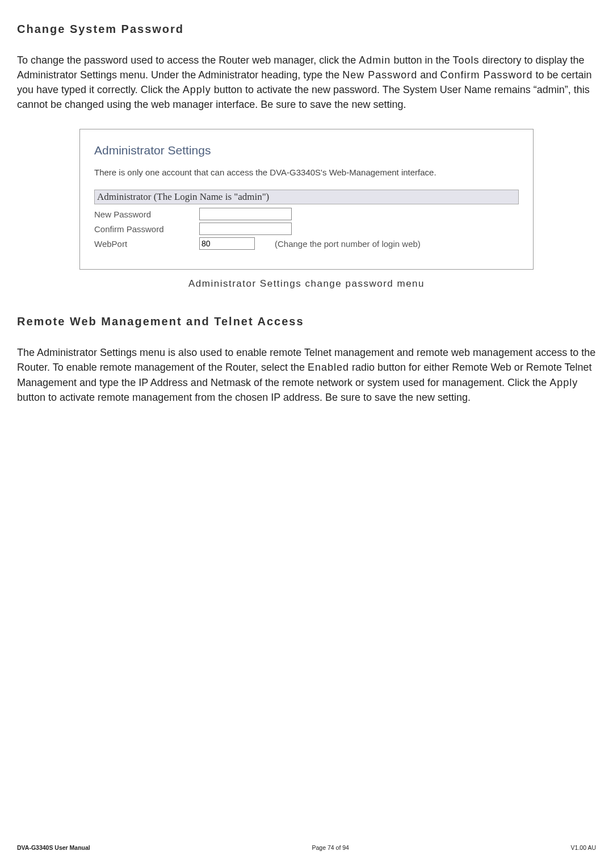 The height and width of the screenshot is (868, 613). Describe the element at coordinates (306, 848) in the screenshot. I see `page-footer: DVA-G3340S User Manual Page 74 of 94 V1.…` at that location.